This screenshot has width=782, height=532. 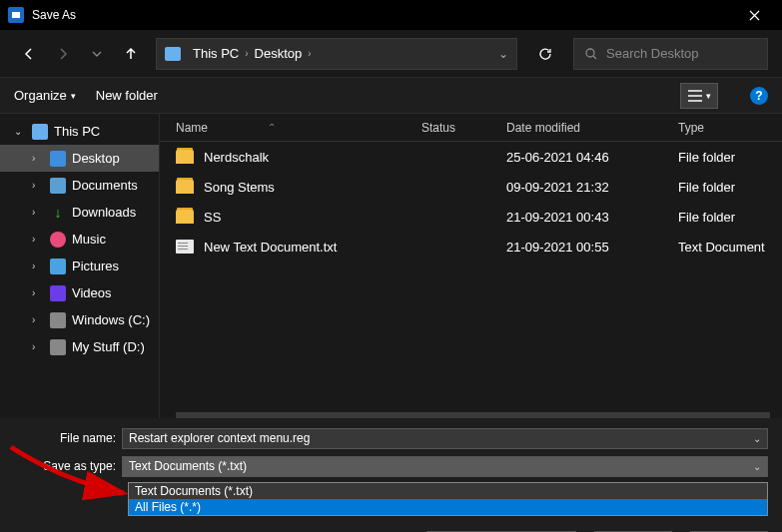 I want to click on address-bar: This PC › Desktop › ⌄, so click(x=337, y=54).